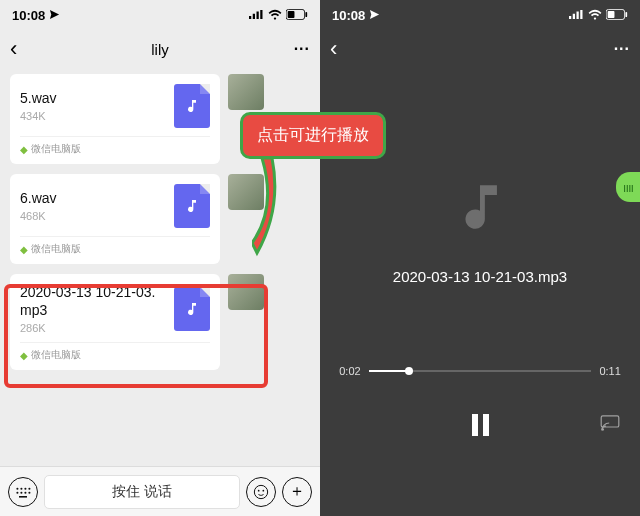 The height and width of the screenshot is (516, 640). Describe the element at coordinates (90, 328) in the screenshot. I see `file-size: 286K` at that location.